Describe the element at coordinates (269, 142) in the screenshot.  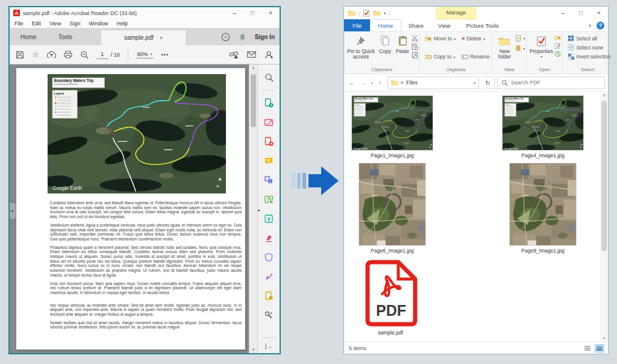
I see `create-pdf-icon` at that location.